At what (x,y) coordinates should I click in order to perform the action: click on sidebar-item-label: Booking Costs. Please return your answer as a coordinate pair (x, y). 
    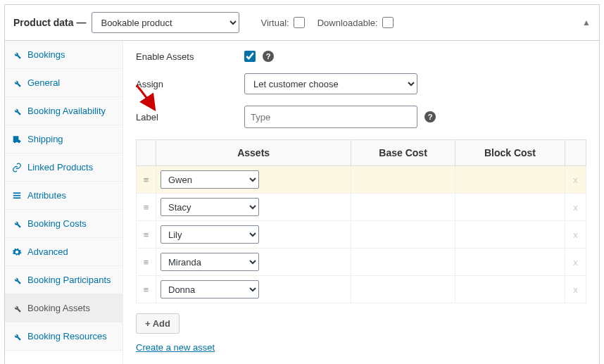
    Looking at the image, I should click on (57, 224).